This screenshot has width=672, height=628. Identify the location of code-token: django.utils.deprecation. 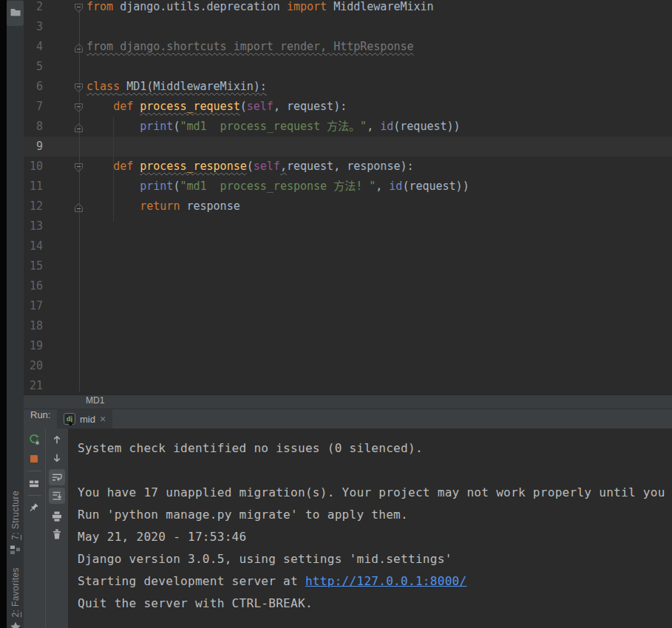
(200, 7).